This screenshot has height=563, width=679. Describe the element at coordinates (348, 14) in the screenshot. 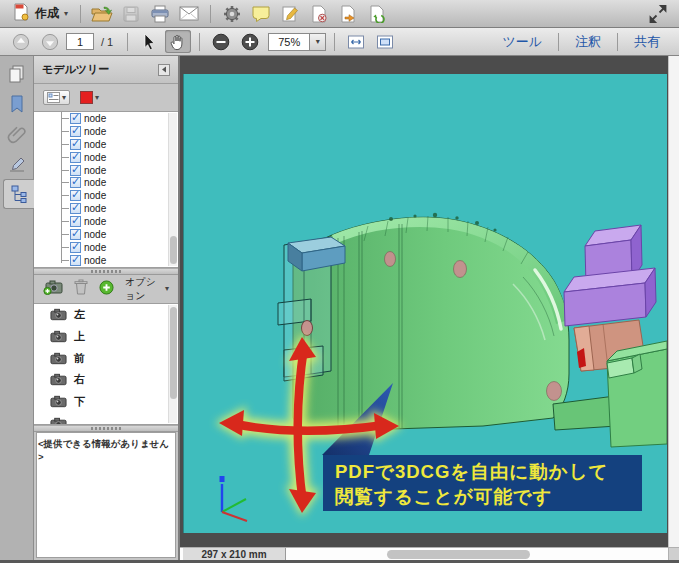

I see `page-export-icon` at that location.